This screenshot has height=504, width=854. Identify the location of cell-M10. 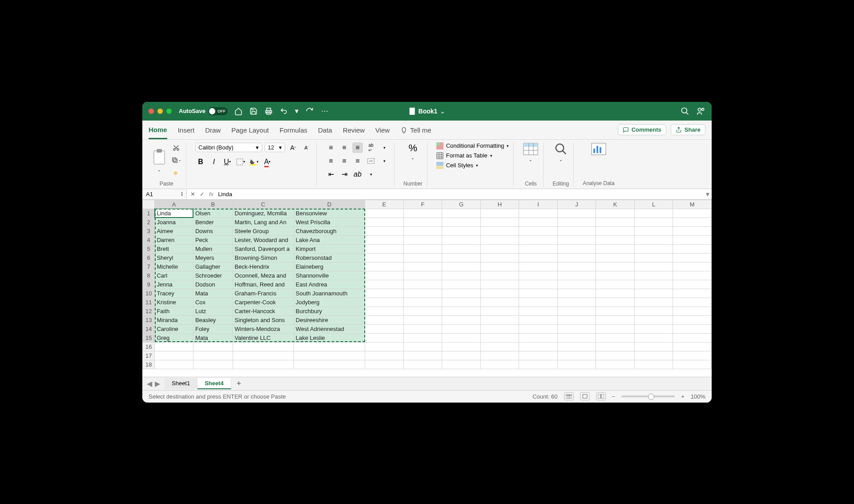
(692, 293).